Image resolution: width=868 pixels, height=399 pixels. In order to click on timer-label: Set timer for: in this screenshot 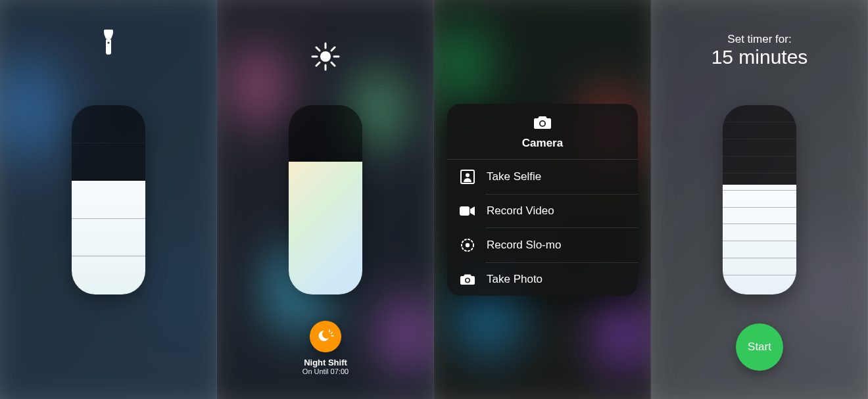, I will do `click(760, 39)`.